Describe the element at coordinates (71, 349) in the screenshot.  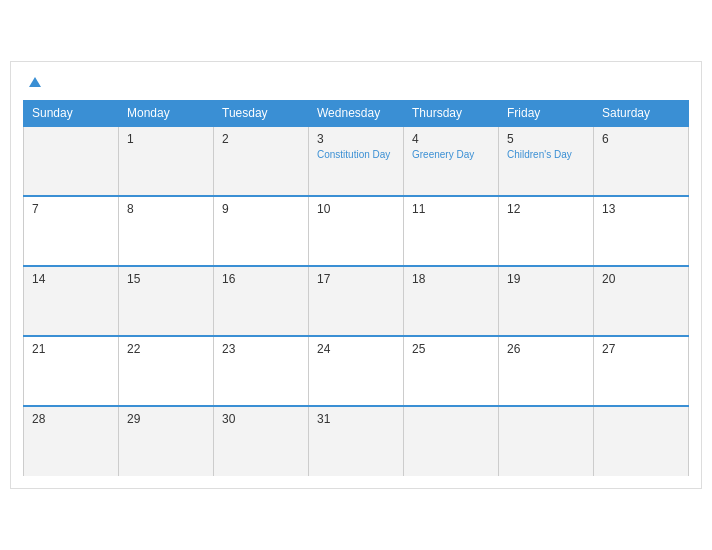
I see `day-number: 21` at that location.